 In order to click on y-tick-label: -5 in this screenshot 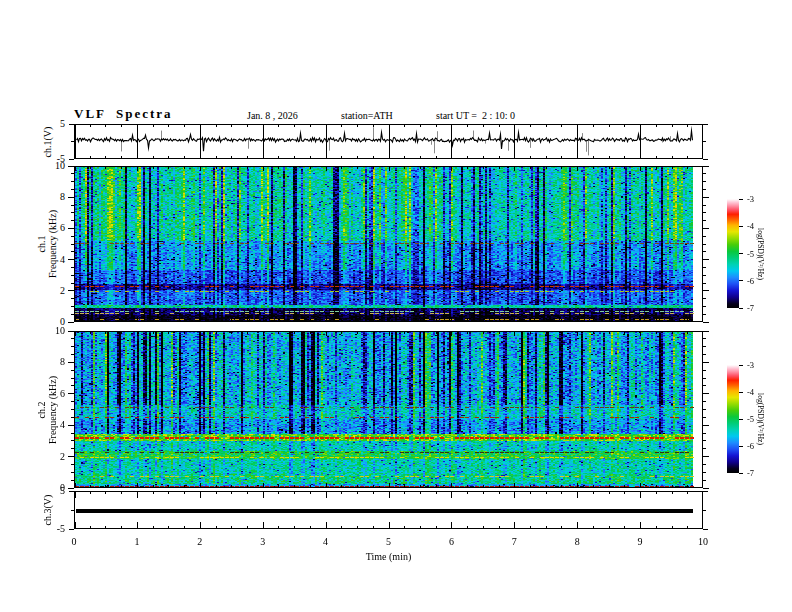, I will do `click(61, 529)`.